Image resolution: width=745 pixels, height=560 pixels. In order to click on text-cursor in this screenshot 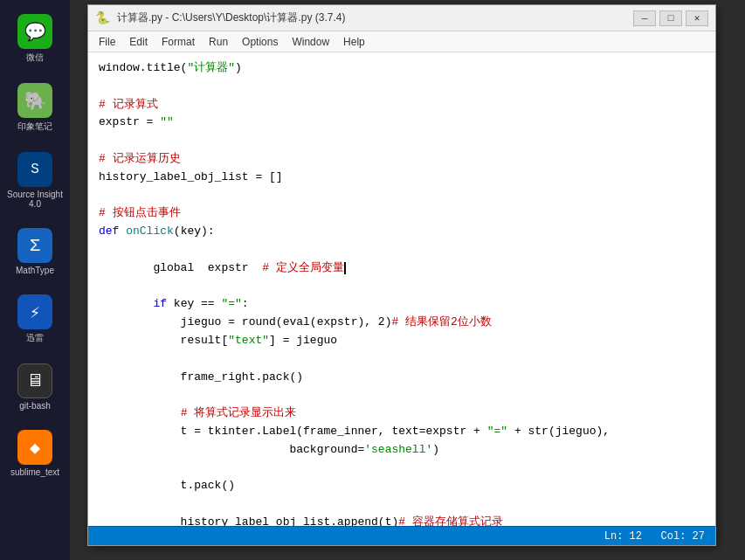, I will do `click(345, 268)`.